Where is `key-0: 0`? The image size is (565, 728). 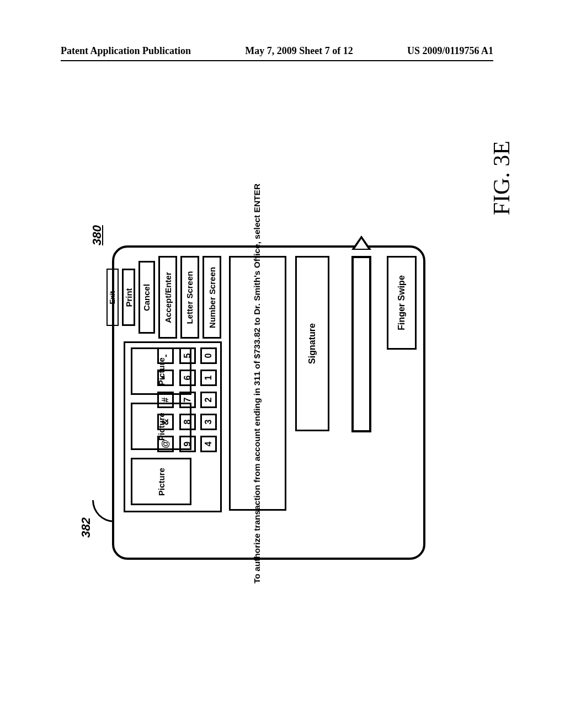
key-0: 0 is located at coordinates (209, 356).